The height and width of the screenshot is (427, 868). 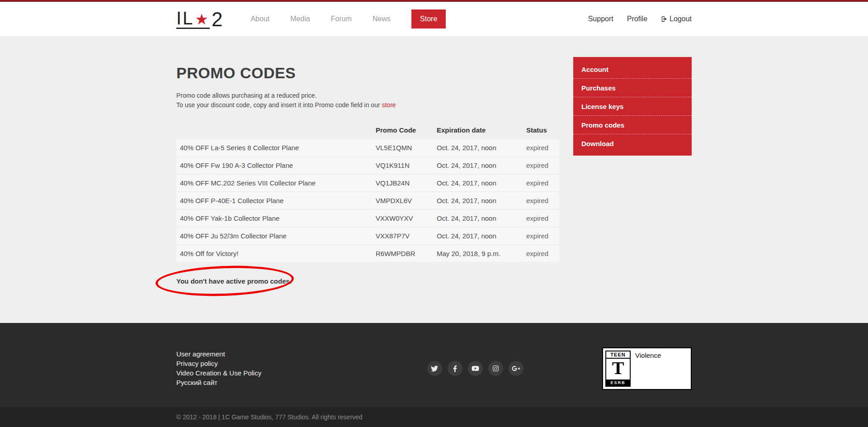 I want to click on footer-link-video-policy: Video Creation & Use Policy, so click(x=262, y=373).